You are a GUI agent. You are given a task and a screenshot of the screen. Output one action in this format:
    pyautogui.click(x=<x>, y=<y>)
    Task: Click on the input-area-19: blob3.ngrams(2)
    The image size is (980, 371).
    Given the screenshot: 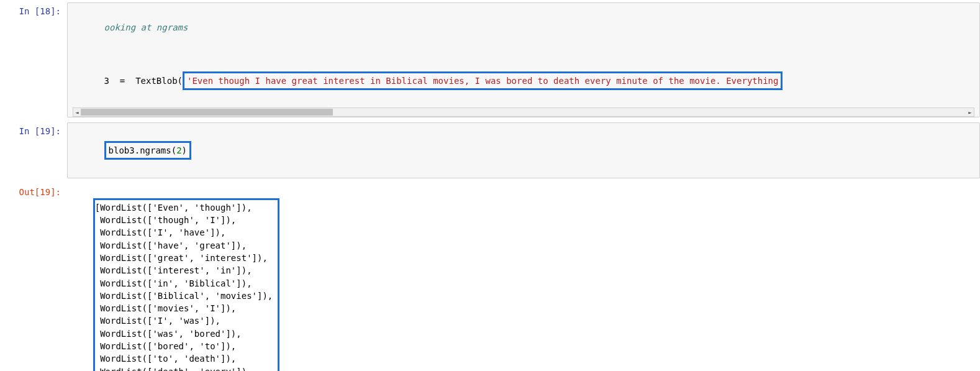 What is the action you would take?
    pyautogui.click(x=524, y=150)
    